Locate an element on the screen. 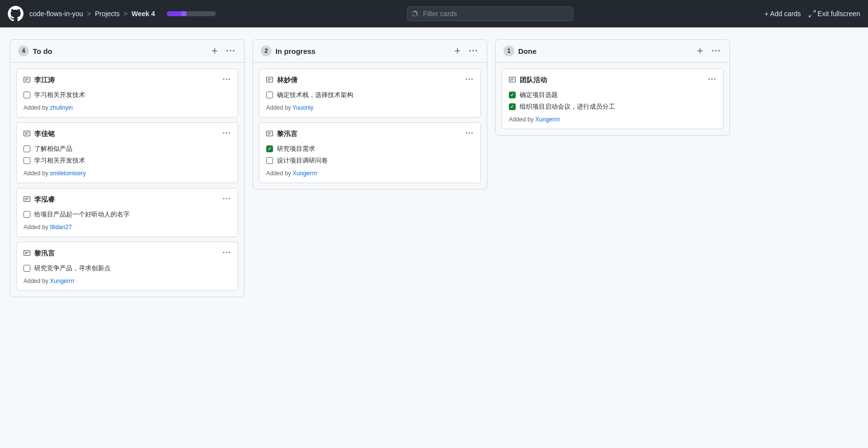  card-footer: Added by smiletomisery is located at coordinates (127, 173).